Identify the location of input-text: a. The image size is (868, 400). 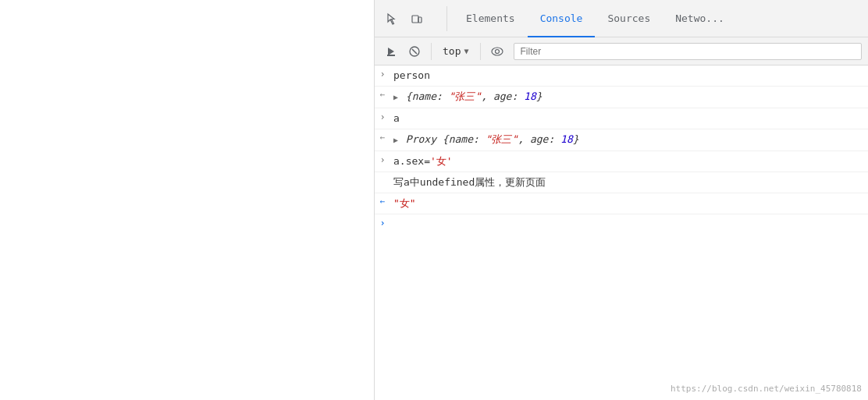
(397, 119).